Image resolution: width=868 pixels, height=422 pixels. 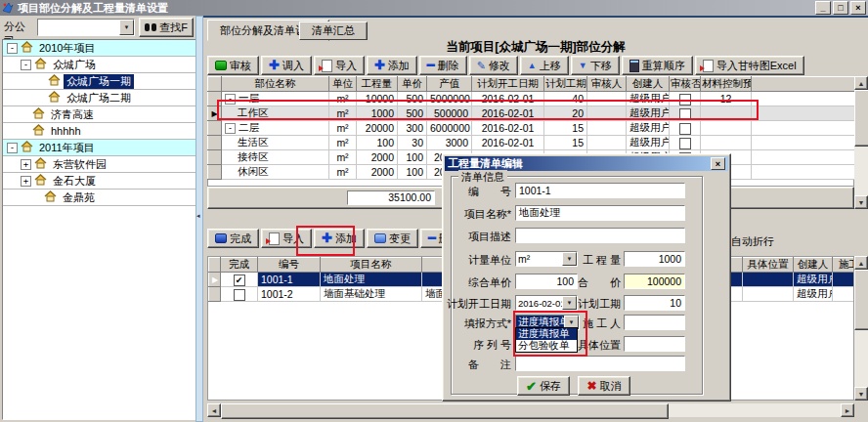 I want to click on col-done: 完成, so click(x=239, y=266).